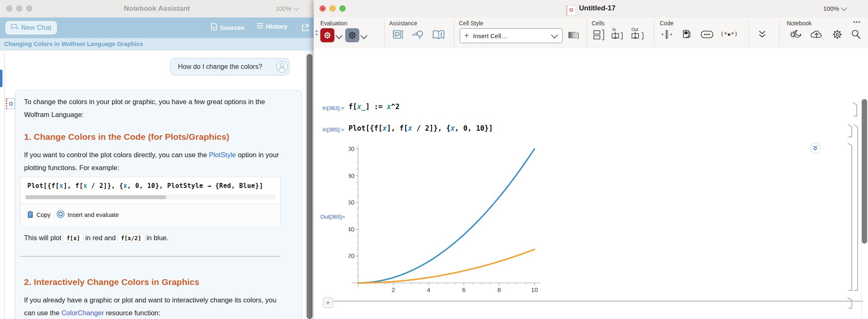 The width and height of the screenshot is (868, 319). What do you see at coordinates (666, 23) in the screenshot?
I see `group-label-code: Code` at bounding box center [666, 23].